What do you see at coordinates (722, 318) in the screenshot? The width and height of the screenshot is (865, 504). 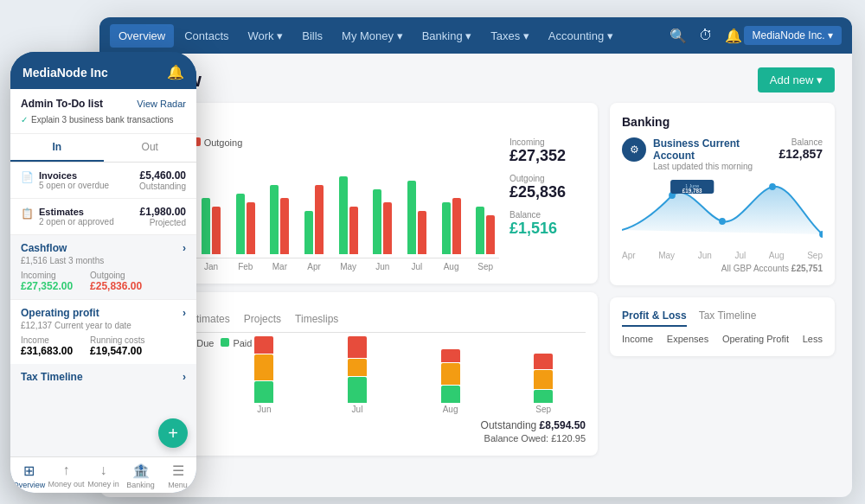 I see `pl-tabs: Profit & Loss Tax Timeline` at bounding box center [722, 318].